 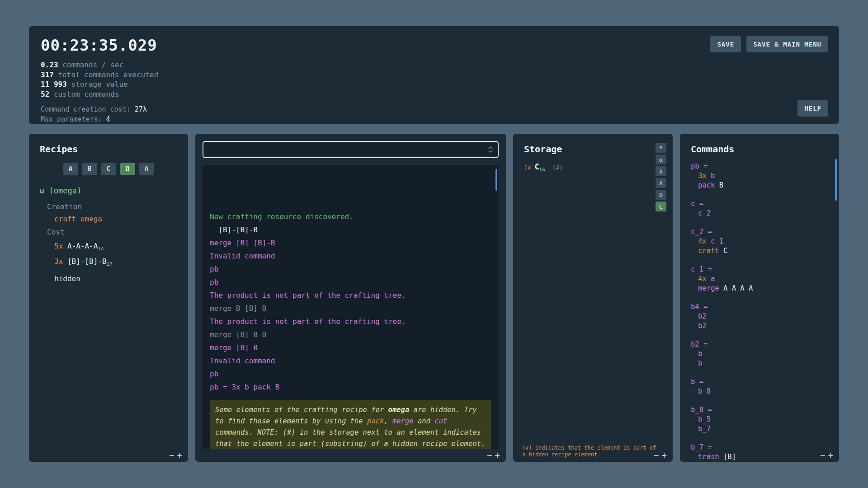 I want to click on recipes-tab-Λ: Λ, so click(x=146, y=169).